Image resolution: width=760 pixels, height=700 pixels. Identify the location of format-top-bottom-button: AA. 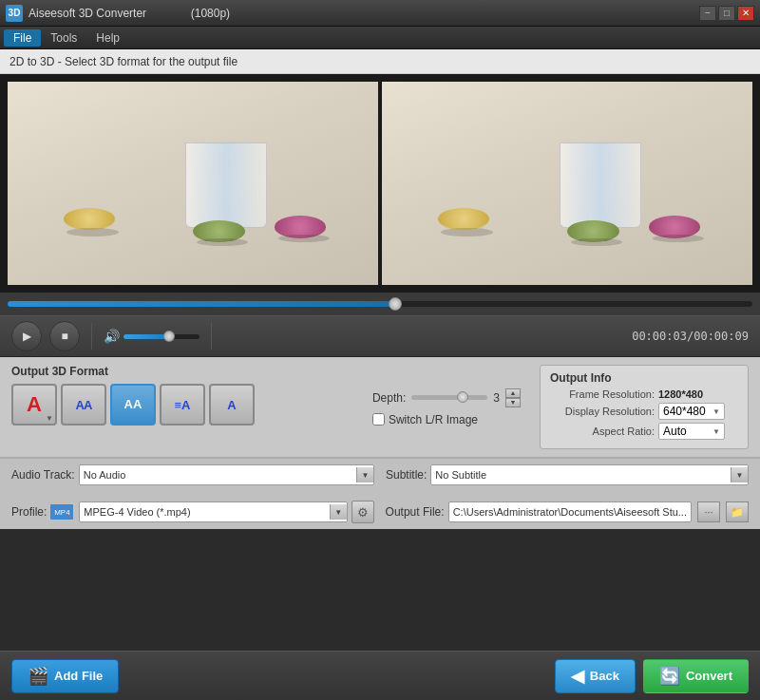
(133, 405).